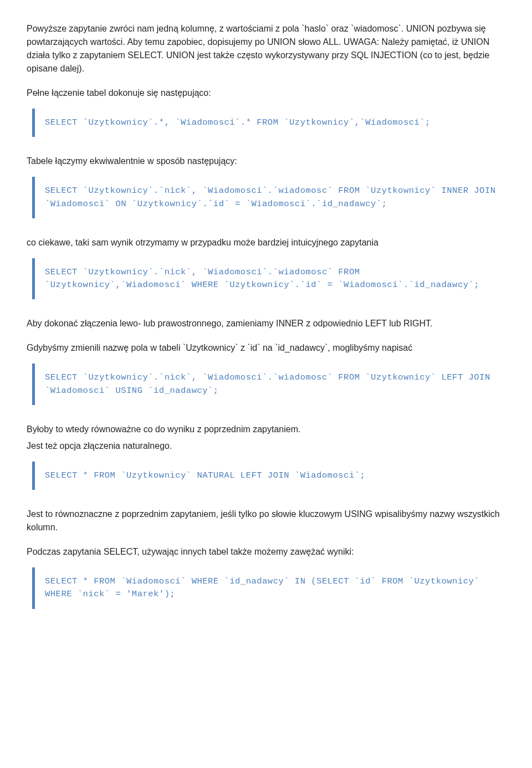 The width and height of the screenshot is (532, 768). What do you see at coordinates (266, 385) in the screenshot?
I see `code-block-4: SELECT `Uzytkownicy`.`nick`, `Wiadomosci…` at bounding box center [266, 385].